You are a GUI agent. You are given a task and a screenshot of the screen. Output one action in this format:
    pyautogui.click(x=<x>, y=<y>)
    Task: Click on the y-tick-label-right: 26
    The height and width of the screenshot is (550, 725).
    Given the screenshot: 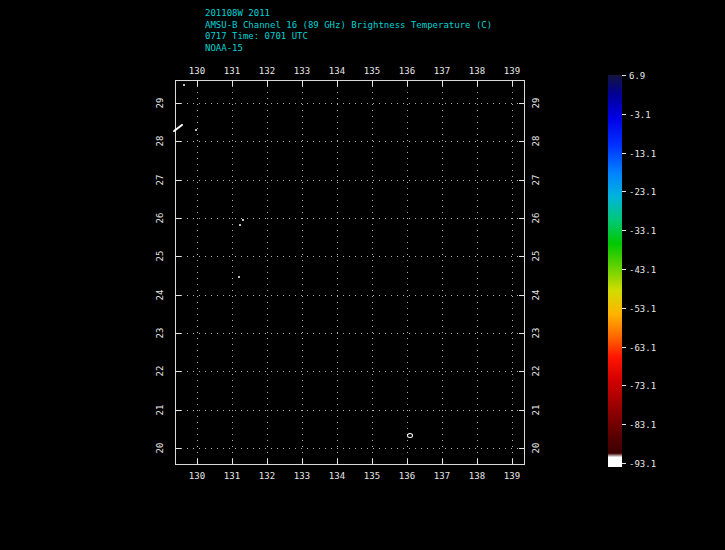 What is the action you would take?
    pyautogui.click(x=537, y=218)
    